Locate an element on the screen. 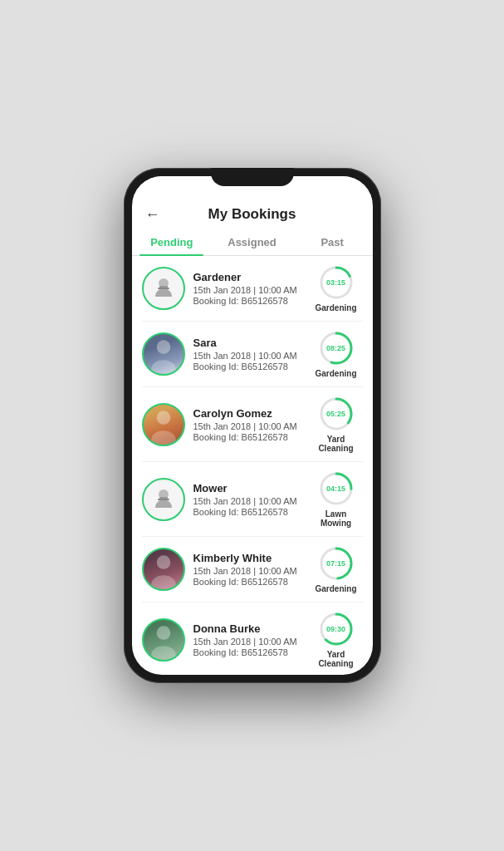 The image size is (504, 851). booking-name: Carolyn Gomez is located at coordinates (247, 414).